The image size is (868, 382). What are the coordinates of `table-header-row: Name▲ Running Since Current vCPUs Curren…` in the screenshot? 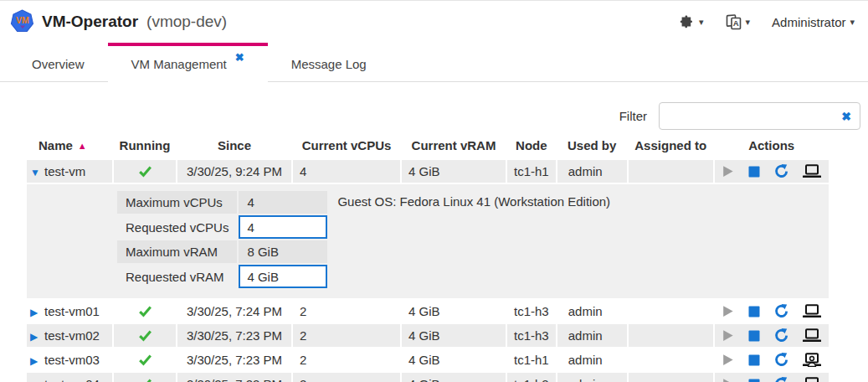 It's located at (428, 147).